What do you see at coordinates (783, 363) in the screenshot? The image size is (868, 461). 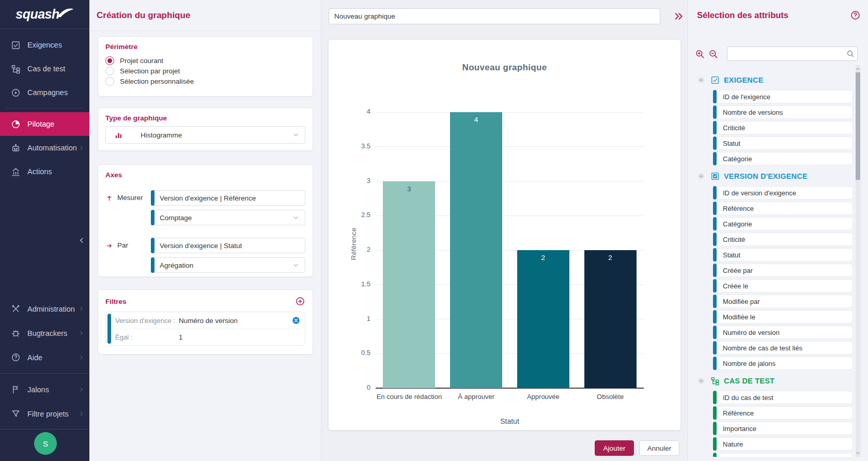 I see `attribute-item-nombre-de-jalons: Nombre de jalons` at bounding box center [783, 363].